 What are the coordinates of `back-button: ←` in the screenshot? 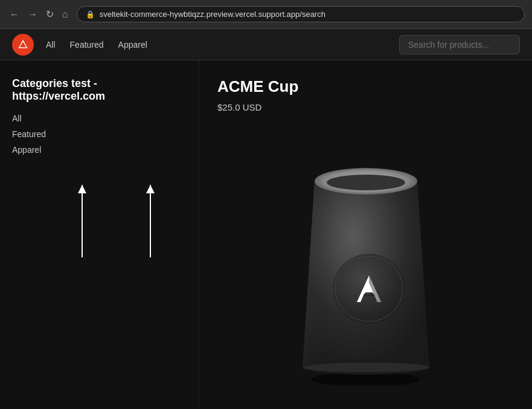 It's located at (14, 14).